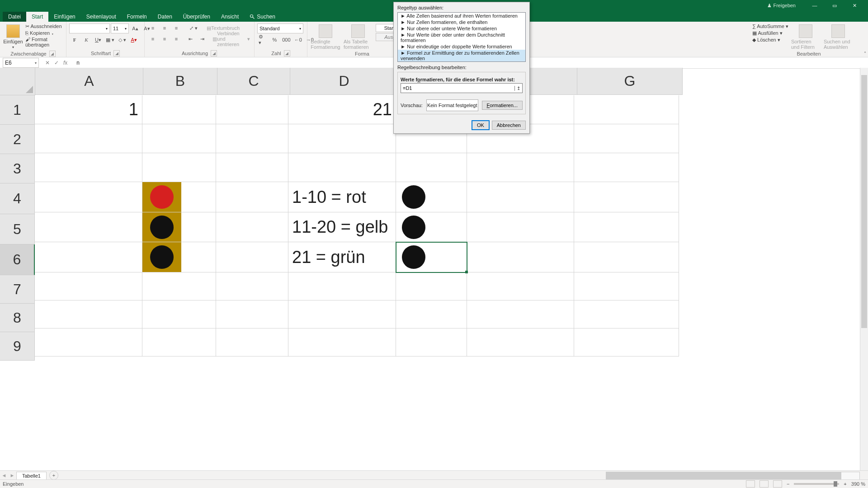 The height and width of the screenshot is (488, 868). Describe the element at coordinates (845, 484) in the screenshot. I see `zoom-in-button: +` at that location.